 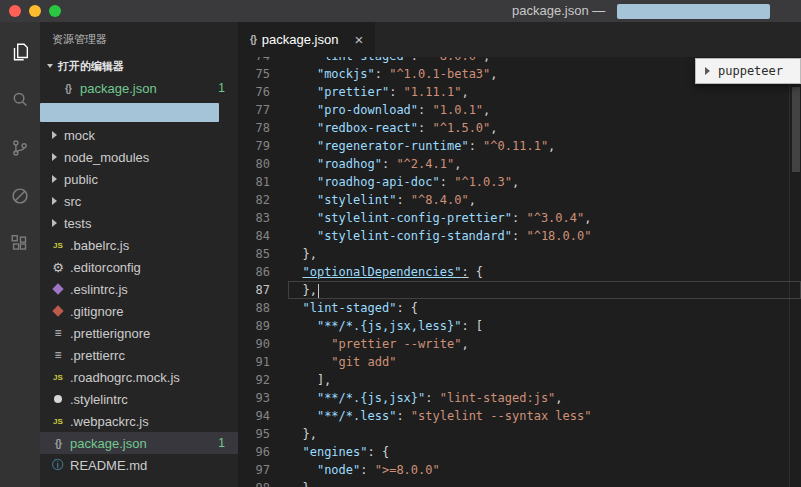 What do you see at coordinates (520, 362) in the screenshot?
I see `code-line: 91 "git add"` at bounding box center [520, 362].